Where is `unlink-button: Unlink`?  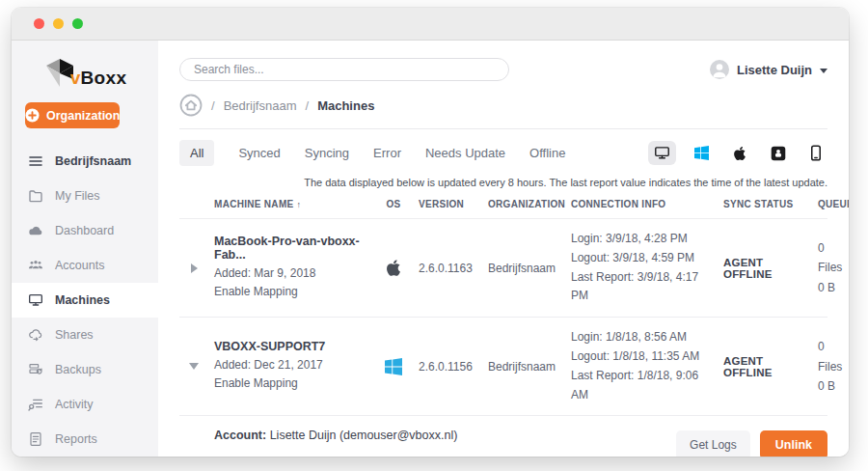 unlink-button: Unlink is located at coordinates (794, 444).